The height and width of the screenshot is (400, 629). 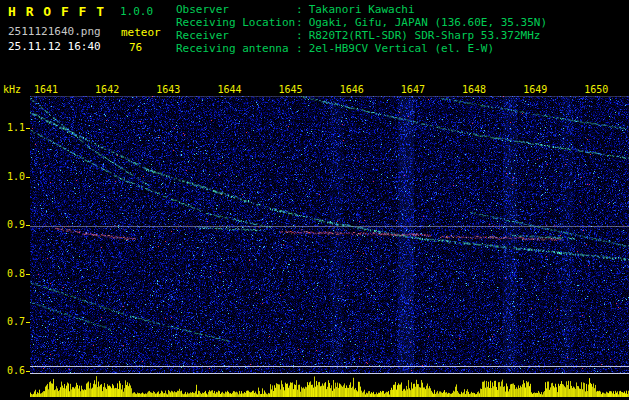 What do you see at coordinates (596, 90) in the screenshot?
I see `time-tick-label: 1650` at bounding box center [596, 90].